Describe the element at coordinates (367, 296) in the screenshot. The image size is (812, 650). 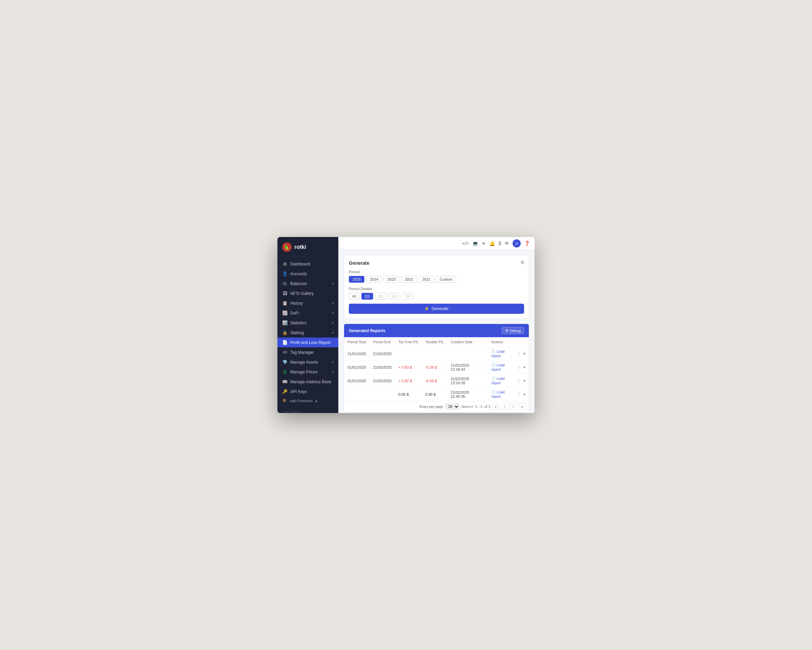
I see `quarter-btn-q1: Q1` at that location.